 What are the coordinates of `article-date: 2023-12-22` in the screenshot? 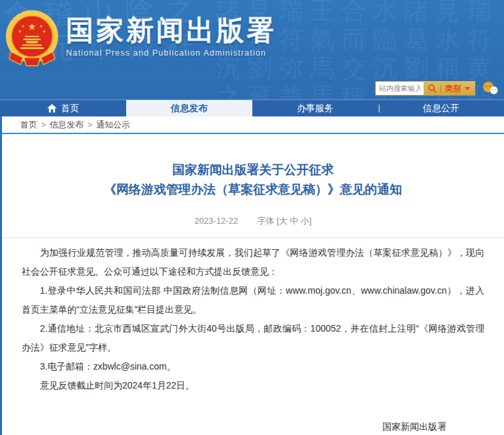 It's located at (216, 221).